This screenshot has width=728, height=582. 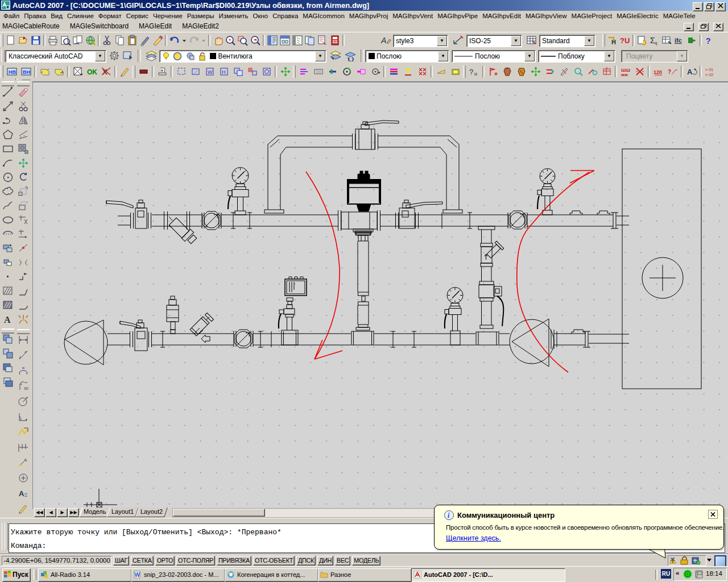 I want to click on svg-text: OK, so click(x=92, y=72).